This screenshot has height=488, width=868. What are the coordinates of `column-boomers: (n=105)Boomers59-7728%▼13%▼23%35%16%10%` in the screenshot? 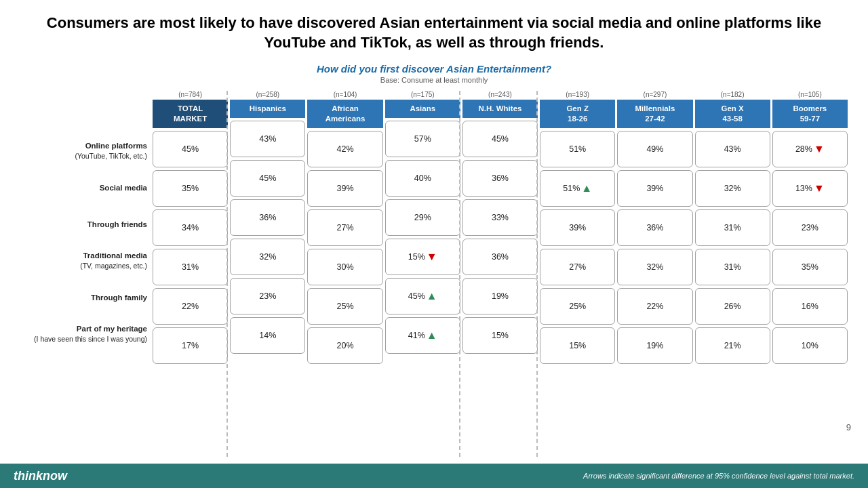 It's located at (810, 274).